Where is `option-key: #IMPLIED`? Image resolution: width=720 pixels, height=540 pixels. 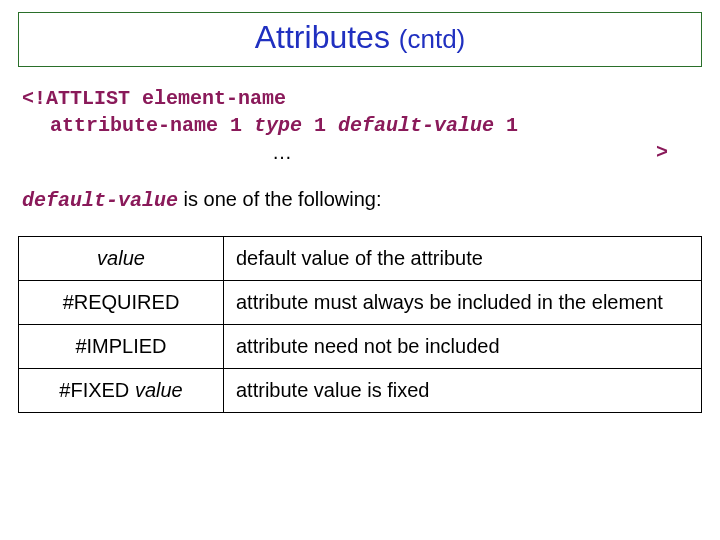
option-key: #IMPLIED is located at coordinates (122, 347).